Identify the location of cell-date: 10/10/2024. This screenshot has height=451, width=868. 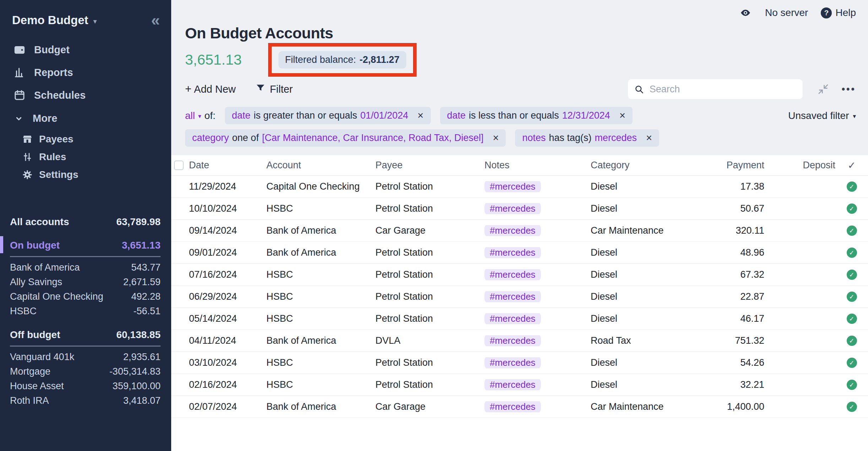
(228, 209).